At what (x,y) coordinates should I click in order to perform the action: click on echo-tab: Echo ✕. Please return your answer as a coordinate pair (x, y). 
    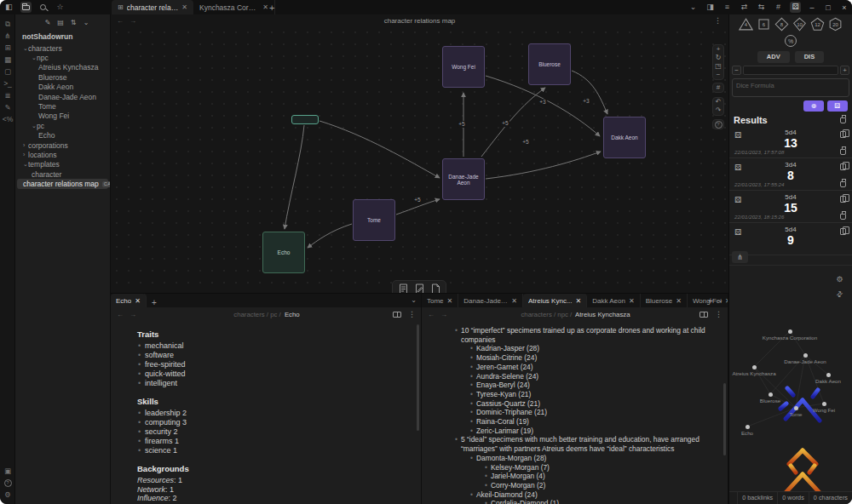
    Looking at the image, I should click on (129, 301).